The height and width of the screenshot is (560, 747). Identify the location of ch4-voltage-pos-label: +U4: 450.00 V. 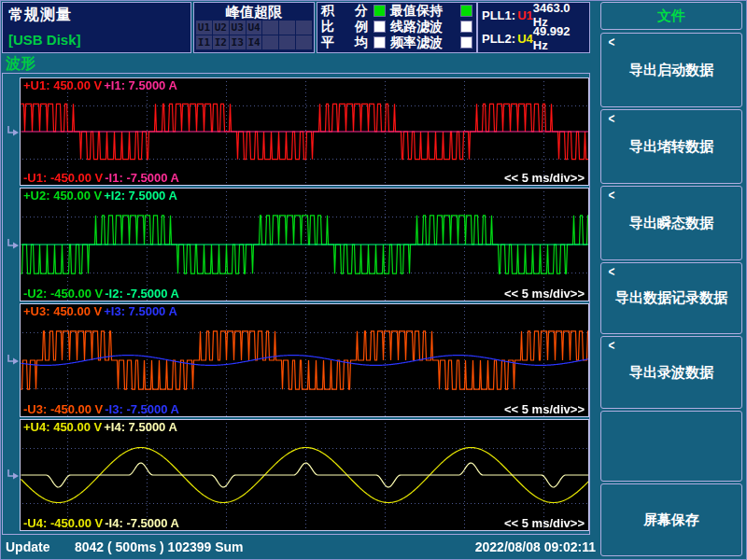
(63, 427).